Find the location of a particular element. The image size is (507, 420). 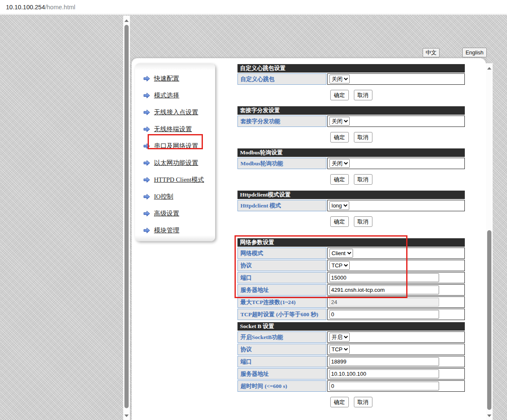

field-label: Modbus轮询功能 is located at coordinates (282, 164).